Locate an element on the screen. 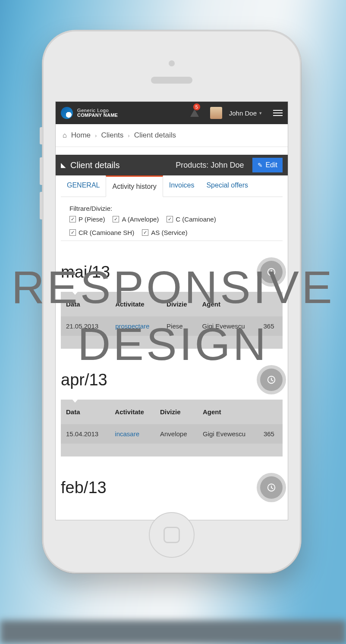 The height and width of the screenshot is (644, 346). breadcrumb-clients: Clients is located at coordinates (112, 135).